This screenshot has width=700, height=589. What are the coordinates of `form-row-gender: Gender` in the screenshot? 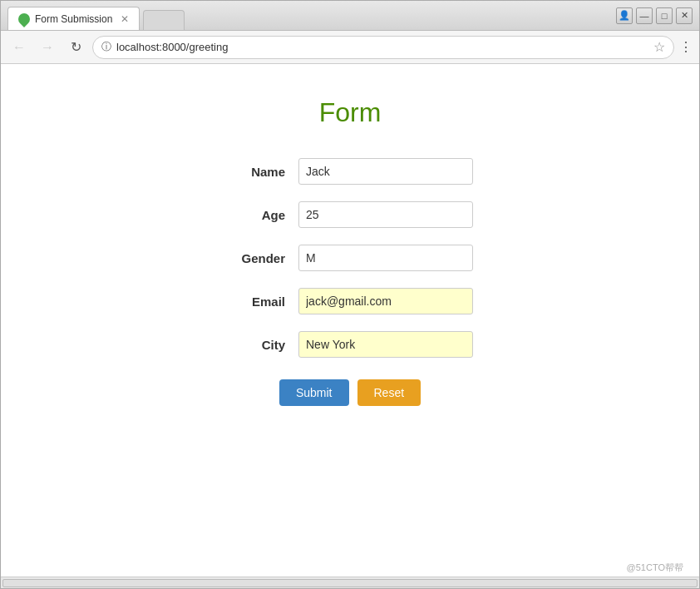 It's located at (350, 258).